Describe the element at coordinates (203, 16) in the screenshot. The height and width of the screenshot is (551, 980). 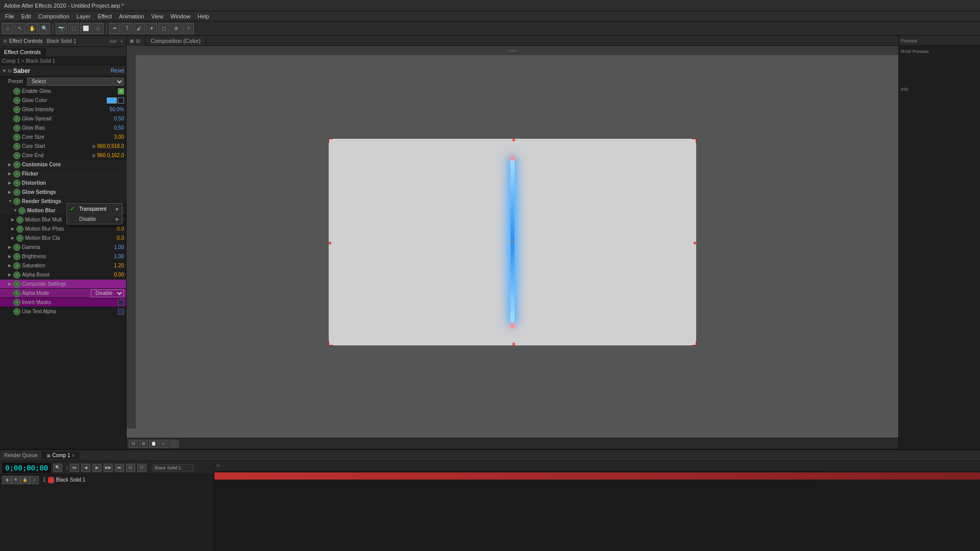
I see `menu-help: Help` at that location.